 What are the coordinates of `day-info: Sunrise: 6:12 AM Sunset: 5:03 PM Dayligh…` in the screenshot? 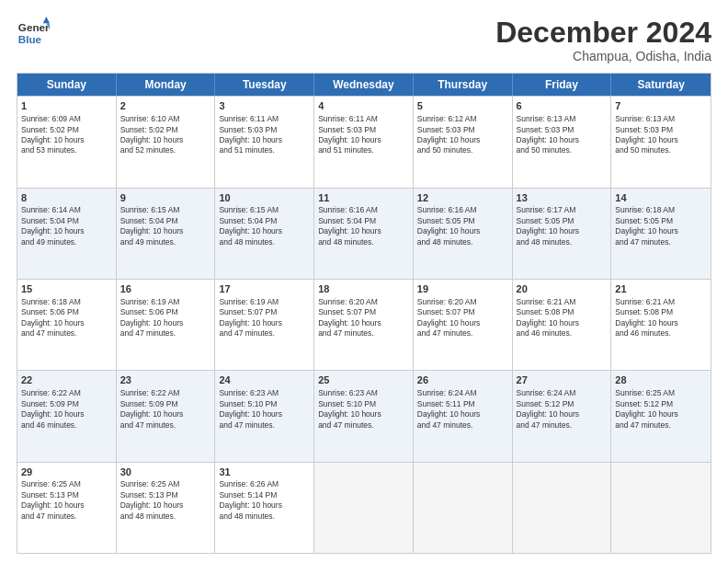 It's located at (449, 134).